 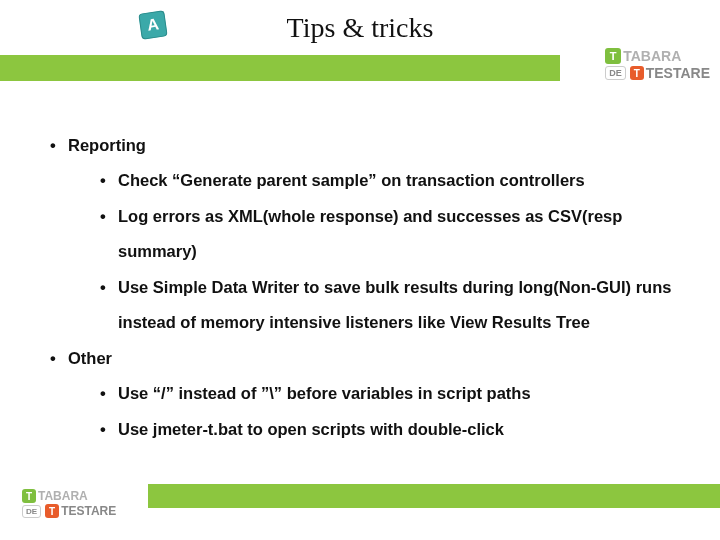 What do you see at coordinates (311, 429) in the screenshot?
I see `bullet-text: Use jmeter-t.bat to open scripts with do…` at bounding box center [311, 429].